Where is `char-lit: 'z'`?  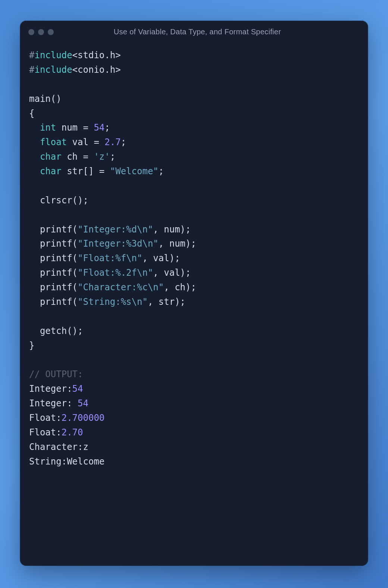
char-lit: 'z' is located at coordinates (101, 157).